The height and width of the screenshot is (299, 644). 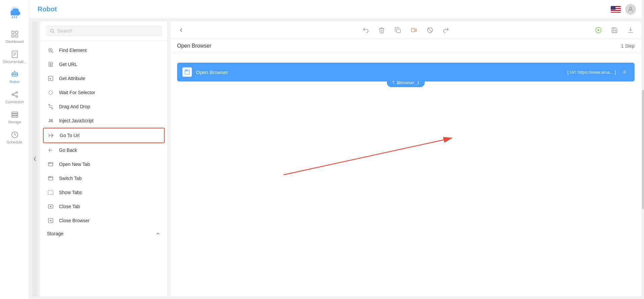 I want to click on redo-button, so click(x=446, y=30).